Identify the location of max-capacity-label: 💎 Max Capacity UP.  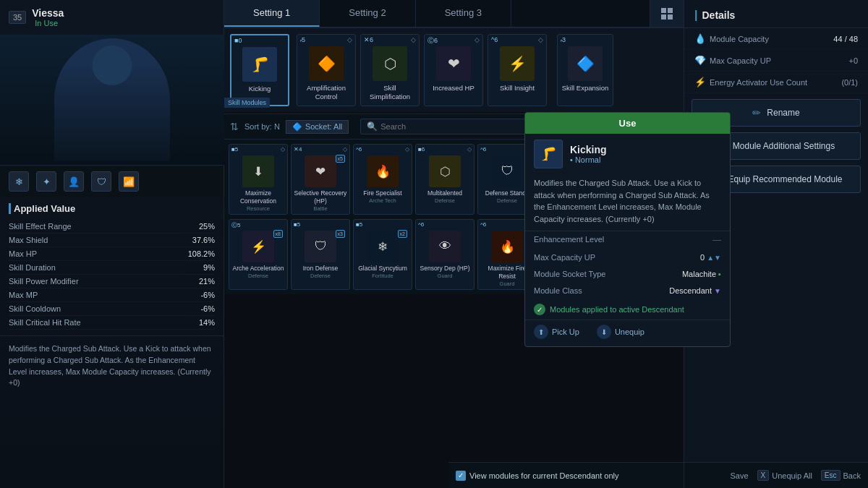
(733, 61).